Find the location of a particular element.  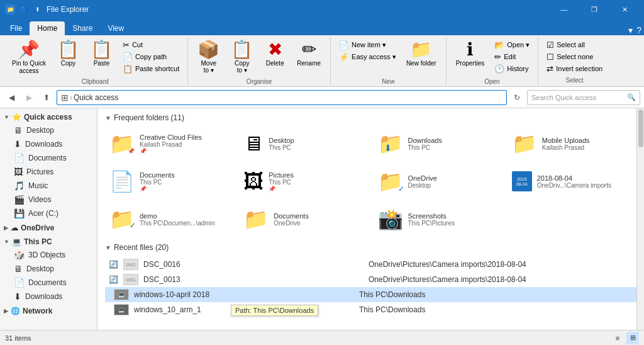

scrollbar-thumb is located at coordinates (641, 128).